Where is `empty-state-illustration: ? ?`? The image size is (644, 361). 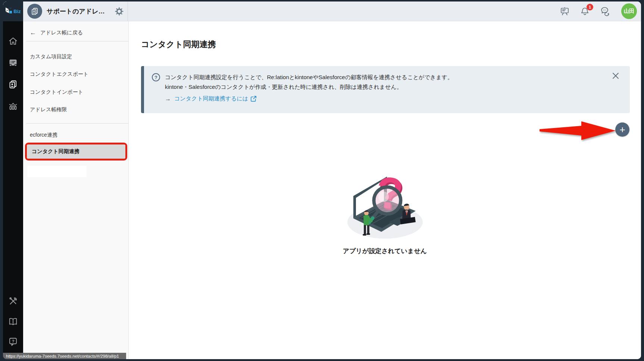 empty-state-illustration: ? ? is located at coordinates (385, 202).